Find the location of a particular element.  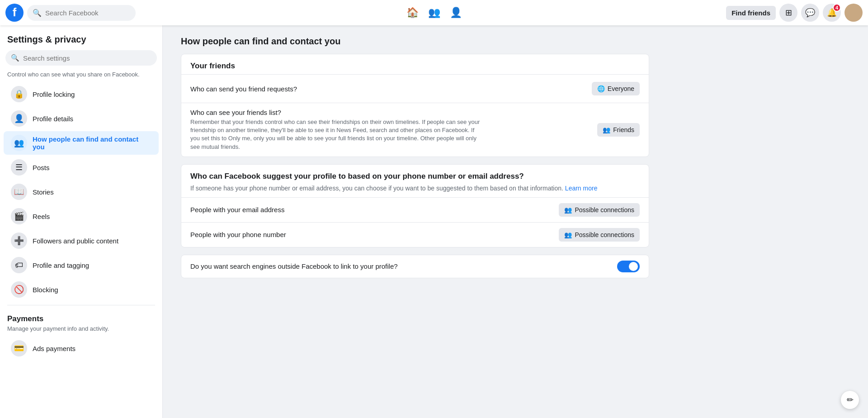

profile-details-icon: 👤 is located at coordinates (19, 119).